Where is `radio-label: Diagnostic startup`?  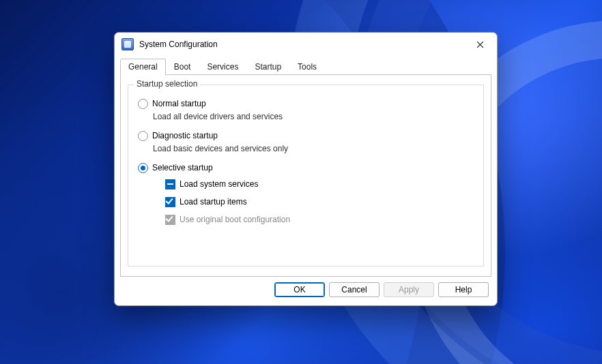
radio-label: Diagnostic startup is located at coordinates (185, 136).